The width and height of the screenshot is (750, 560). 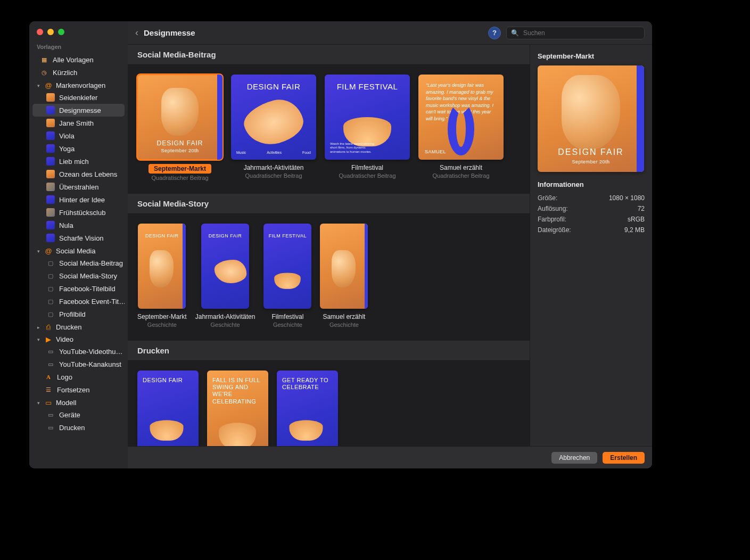 I want to click on template-card: DESIGN FAIRSeptember-MarktGeschichte, so click(x=162, y=276).